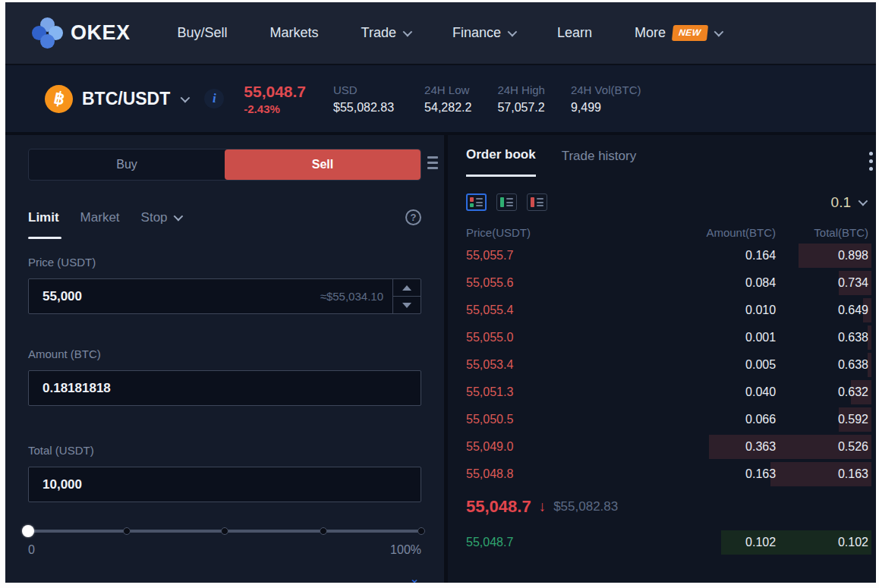 This screenshot has width=879, height=588. What do you see at coordinates (701, 365) in the screenshot?
I see `ask-amount: 0.005` at bounding box center [701, 365].